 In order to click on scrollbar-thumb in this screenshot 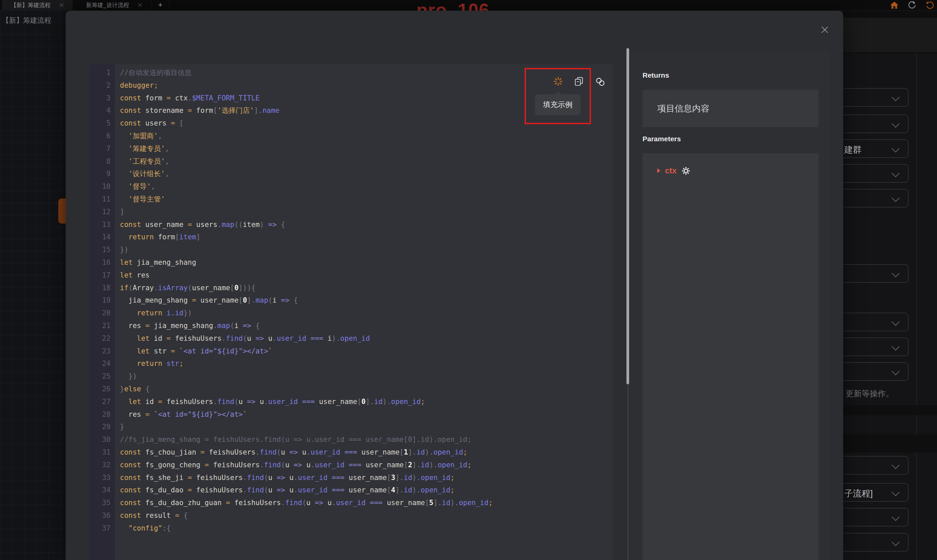, I will do `click(628, 216)`.